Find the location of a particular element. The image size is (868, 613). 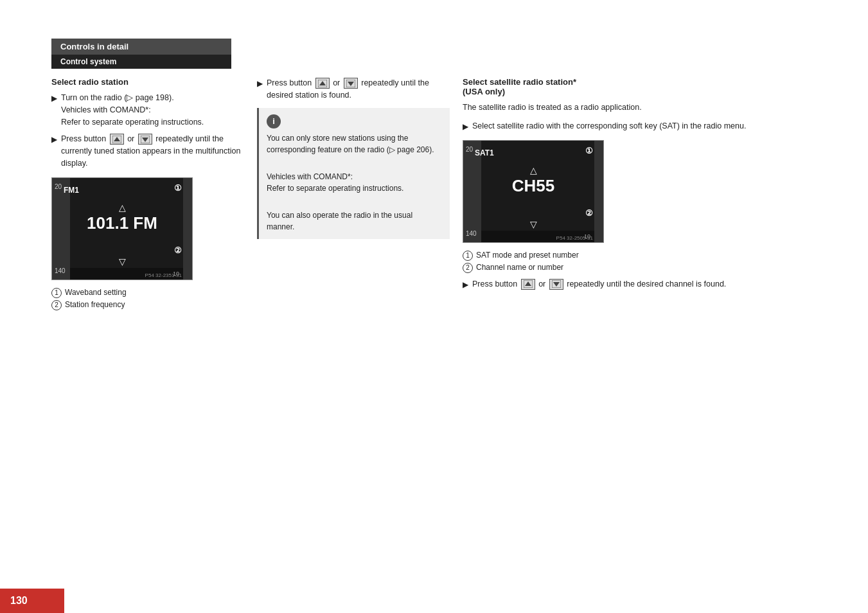

caption-2: 2 Station frequency is located at coordinates (148, 305).